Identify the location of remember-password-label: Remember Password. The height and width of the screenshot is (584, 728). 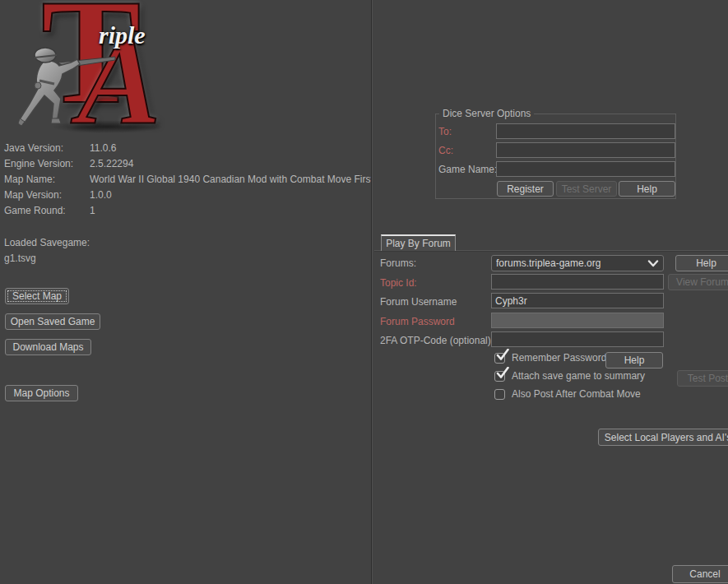
(559, 358).